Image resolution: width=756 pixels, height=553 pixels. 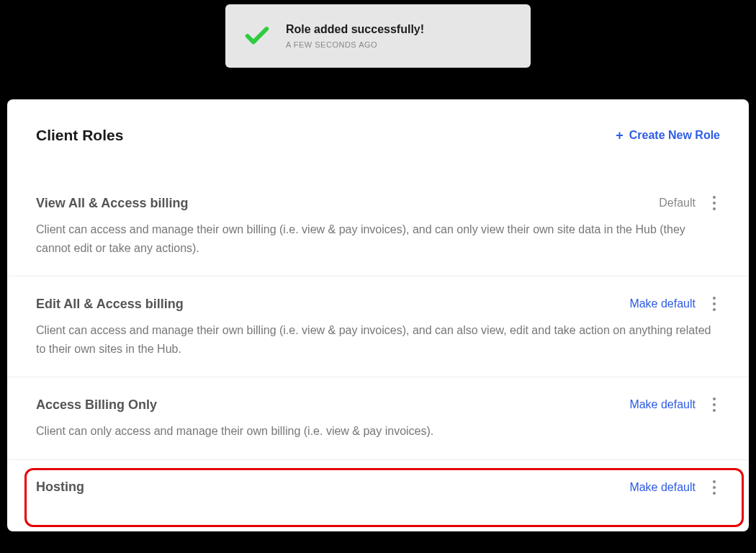 I want to click on role-name: View All & Access billing, so click(x=112, y=203).